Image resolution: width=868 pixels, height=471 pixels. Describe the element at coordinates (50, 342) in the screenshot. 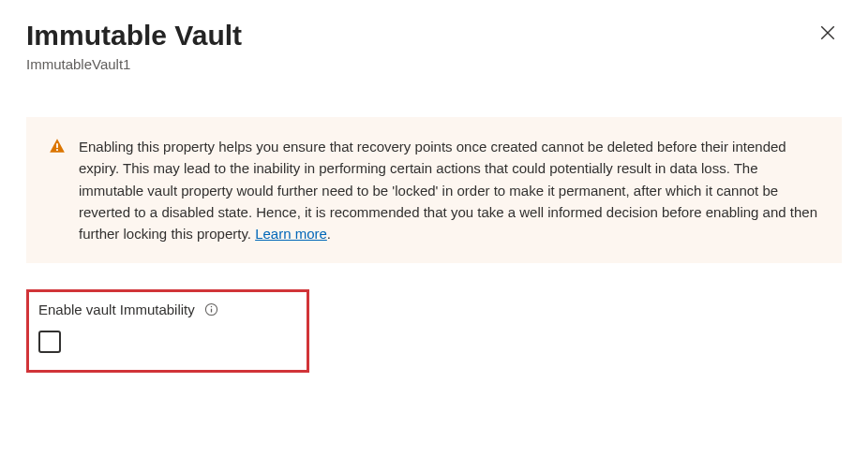

I see `enable-immutability-checkbox` at that location.